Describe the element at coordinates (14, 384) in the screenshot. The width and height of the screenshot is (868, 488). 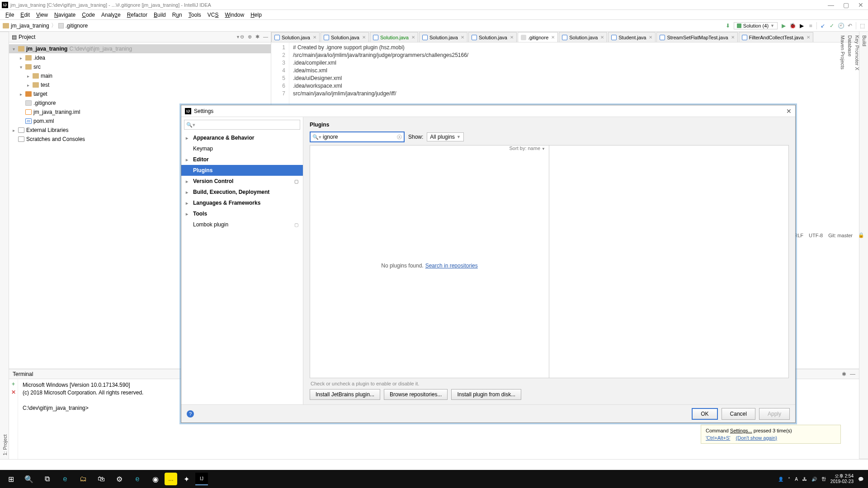
I see `terminal-new-icon: +` at that location.